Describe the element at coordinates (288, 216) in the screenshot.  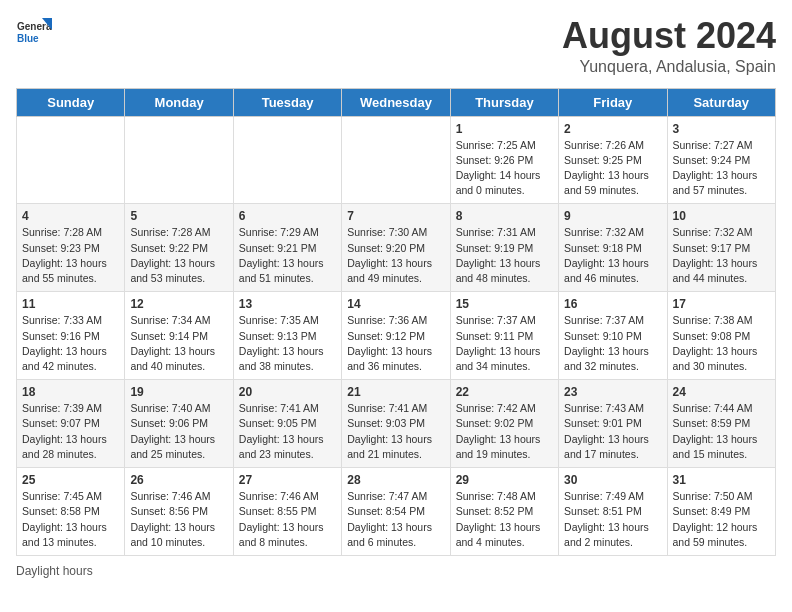
I see `day-number: 6` at that location.